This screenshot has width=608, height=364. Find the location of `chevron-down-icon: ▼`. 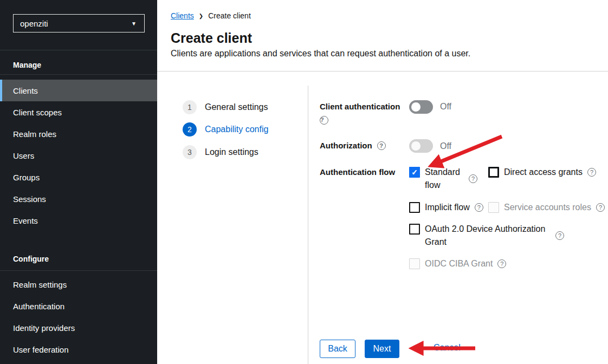

chevron-down-icon: ▼ is located at coordinates (134, 24).